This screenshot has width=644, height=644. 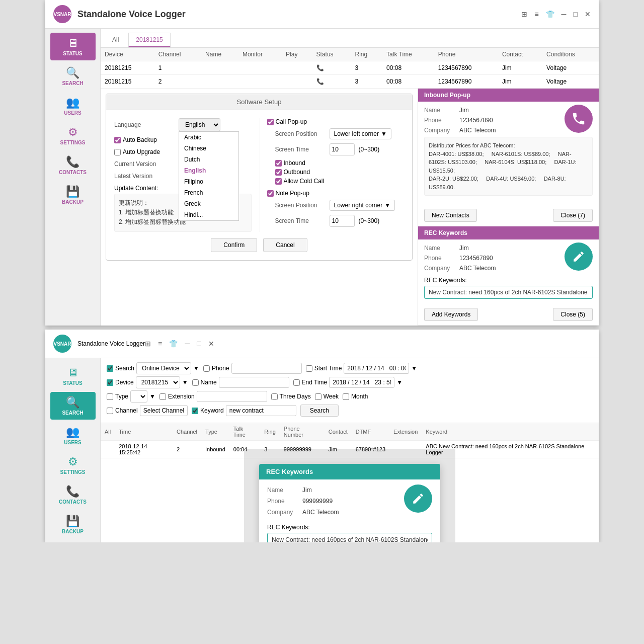 I want to click on minimize-icon-2: ─, so click(x=187, y=344).